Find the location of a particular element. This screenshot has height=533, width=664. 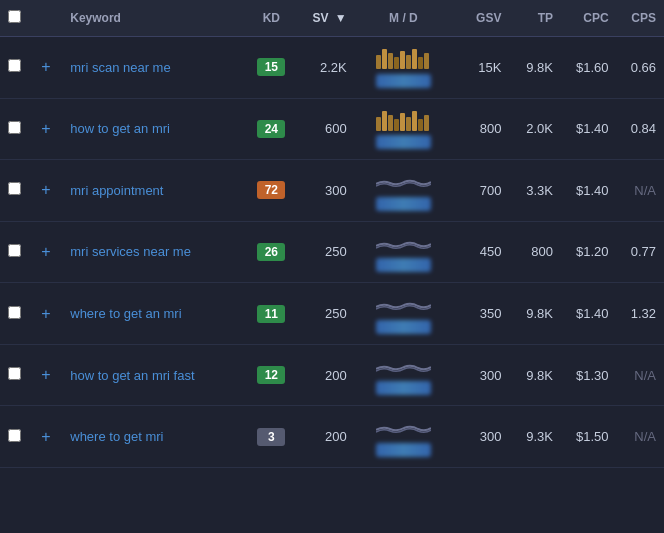

cpc-cell: $1.60 is located at coordinates (589, 68).